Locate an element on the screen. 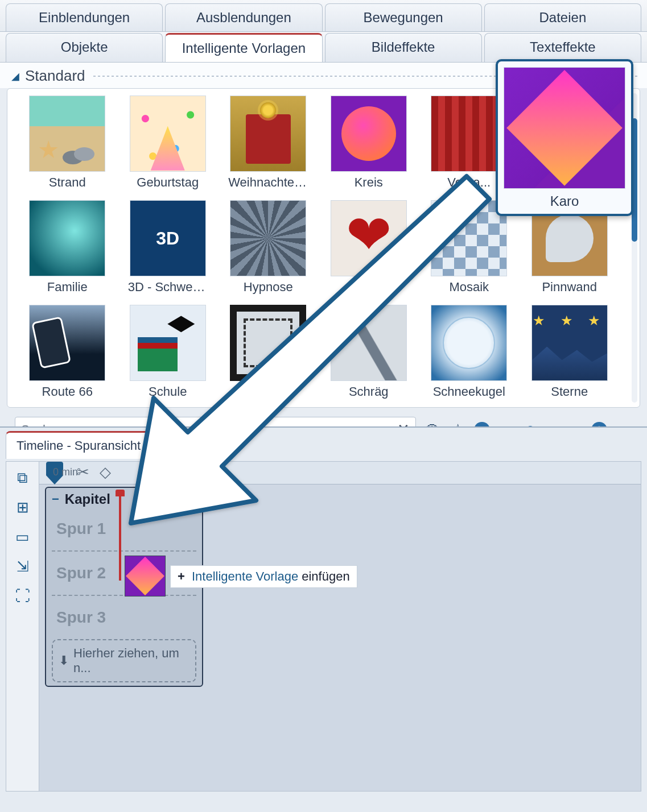 The width and height of the screenshot is (647, 812). subtab-objekte: Objekte is located at coordinates (84, 48).